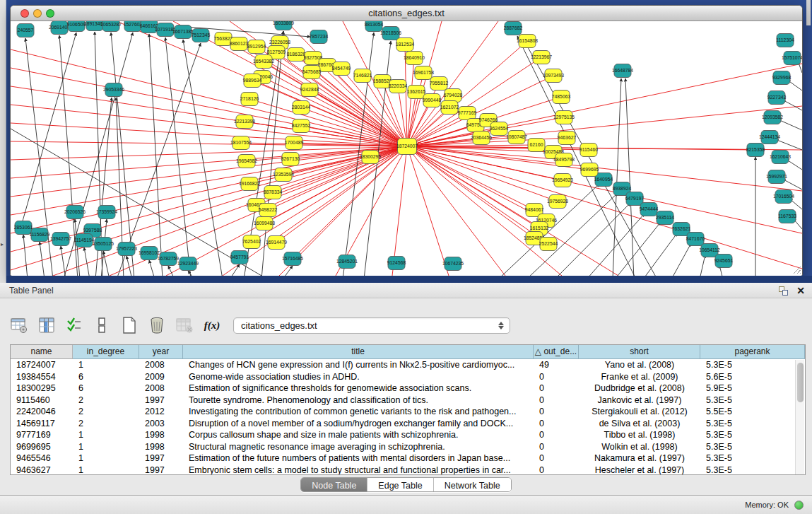 The image size is (812, 514). Describe the element at coordinates (408, 365) in the screenshot. I see `table-row: 1872400712008Changes of HCN gene express…` at that location.